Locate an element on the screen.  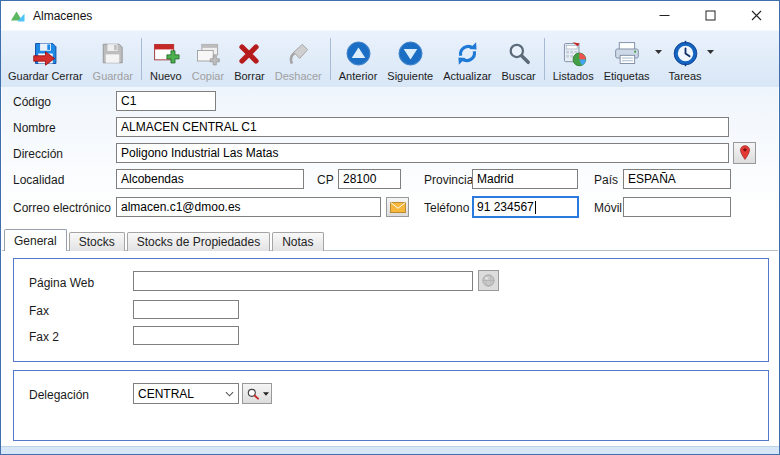
pais-input is located at coordinates (677, 179).